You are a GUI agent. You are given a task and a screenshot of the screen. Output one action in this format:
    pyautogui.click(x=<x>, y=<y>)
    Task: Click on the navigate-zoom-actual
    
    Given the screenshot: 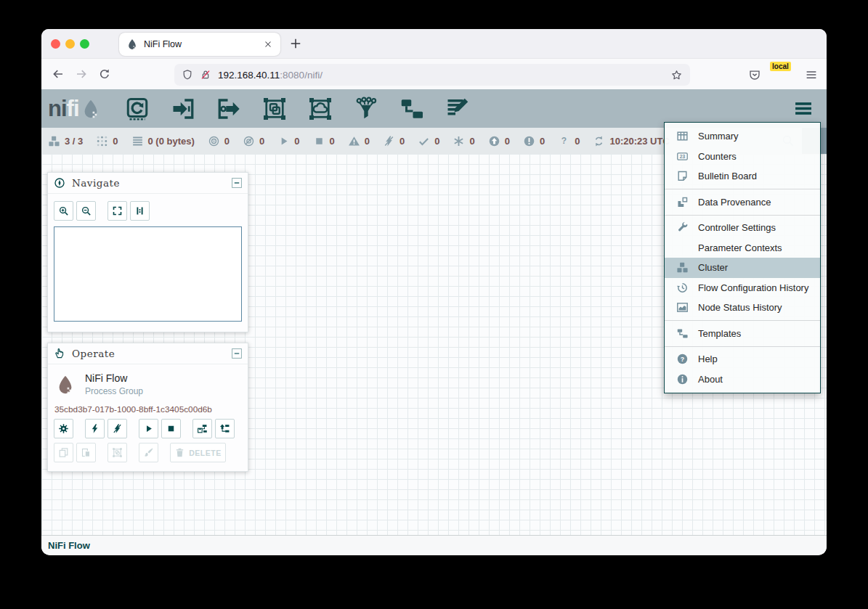 What is the action you would take?
    pyautogui.click(x=139, y=211)
    